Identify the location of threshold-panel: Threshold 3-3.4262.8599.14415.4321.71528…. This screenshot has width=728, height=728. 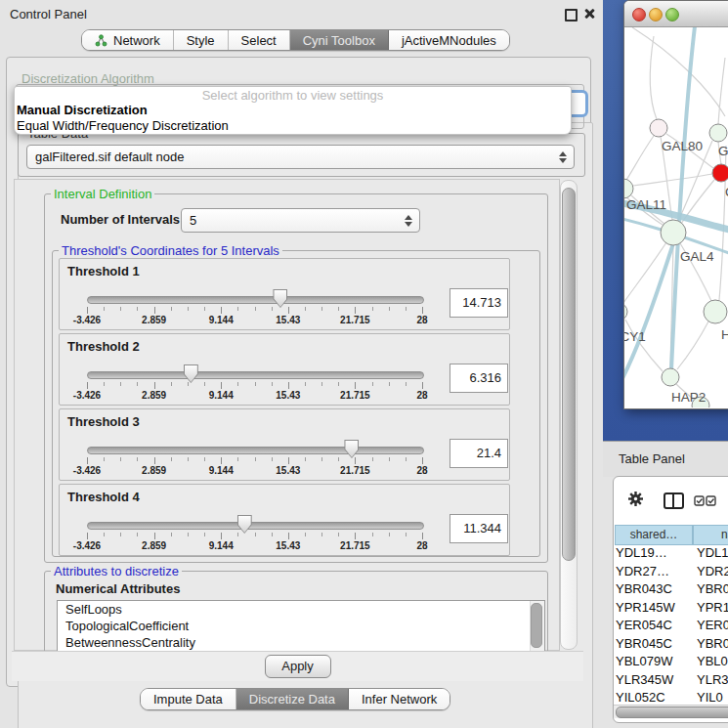
(284, 445).